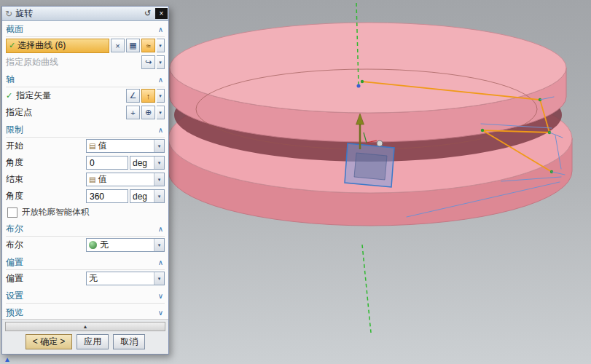 Image resolution: width=591 pixels, height=364 pixels. What do you see at coordinates (149, 45) in the screenshot?
I see `curve-chain-icon: ≈` at bounding box center [149, 45].